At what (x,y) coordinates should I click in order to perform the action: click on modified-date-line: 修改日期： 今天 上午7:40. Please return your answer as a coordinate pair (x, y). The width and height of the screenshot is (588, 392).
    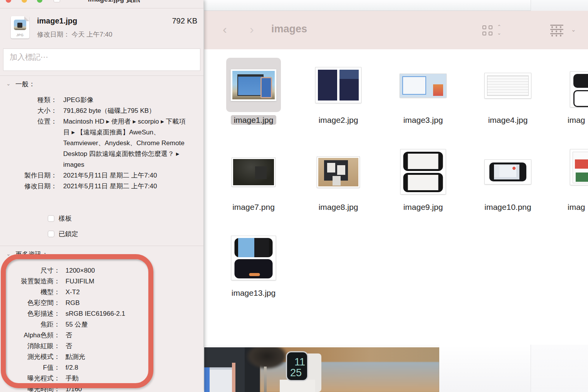
    Looking at the image, I should click on (75, 35).